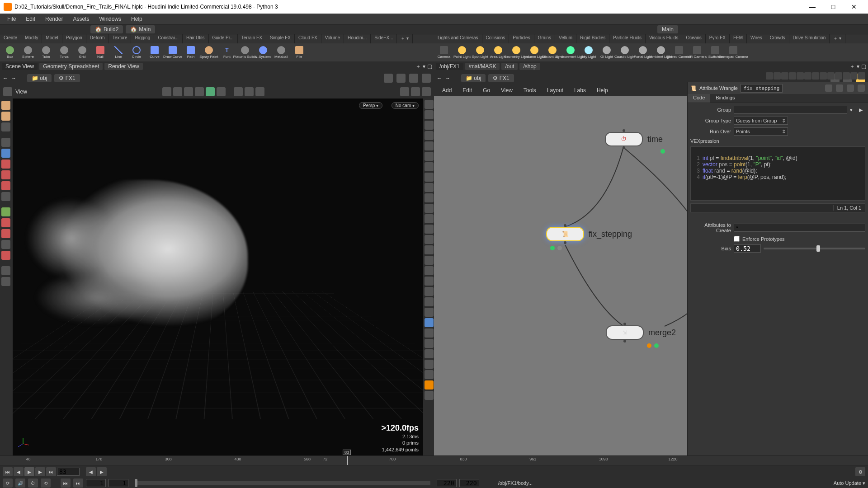 Image resolution: width=868 pixels, height=488 pixels. What do you see at coordinates (761, 121) in the screenshot?
I see `grouptype-dropdown: Guess from Group⇕` at bounding box center [761, 121].